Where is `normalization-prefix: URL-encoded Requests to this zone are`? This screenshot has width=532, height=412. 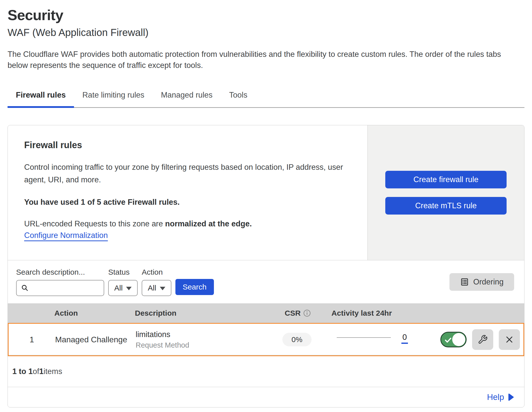
normalization-prefix: URL-encoded Requests to this zone are is located at coordinates (95, 224).